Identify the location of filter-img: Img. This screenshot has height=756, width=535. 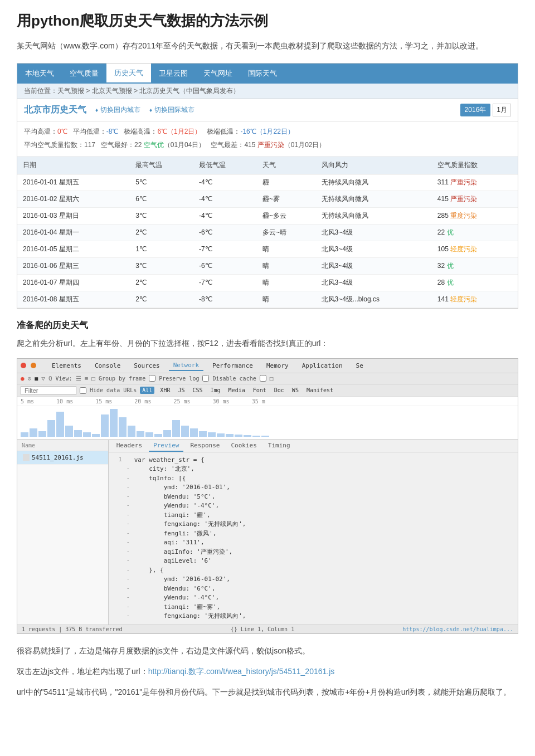
(216, 390).